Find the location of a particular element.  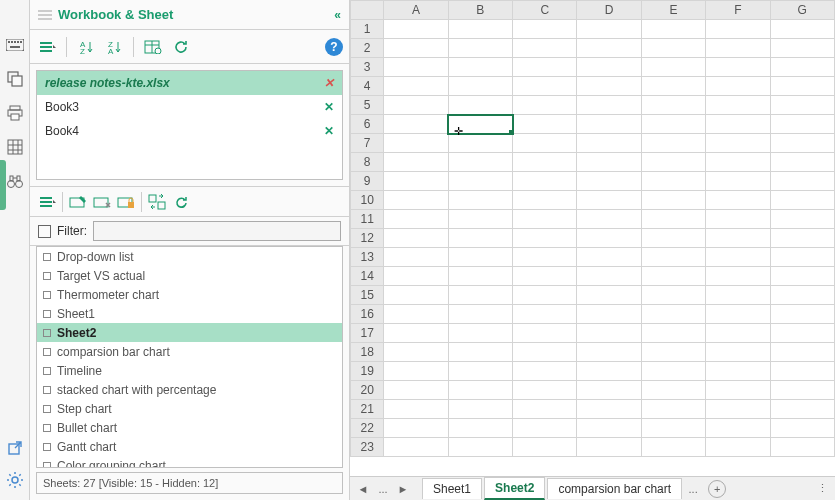

row-header: 11 is located at coordinates (368, 220).